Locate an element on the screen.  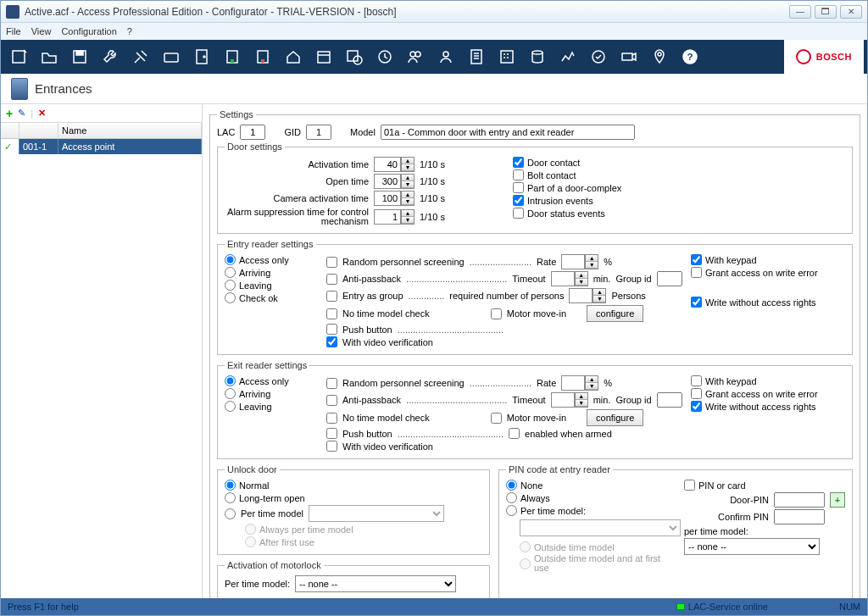
entry-persons-field is located at coordinates (581, 296).